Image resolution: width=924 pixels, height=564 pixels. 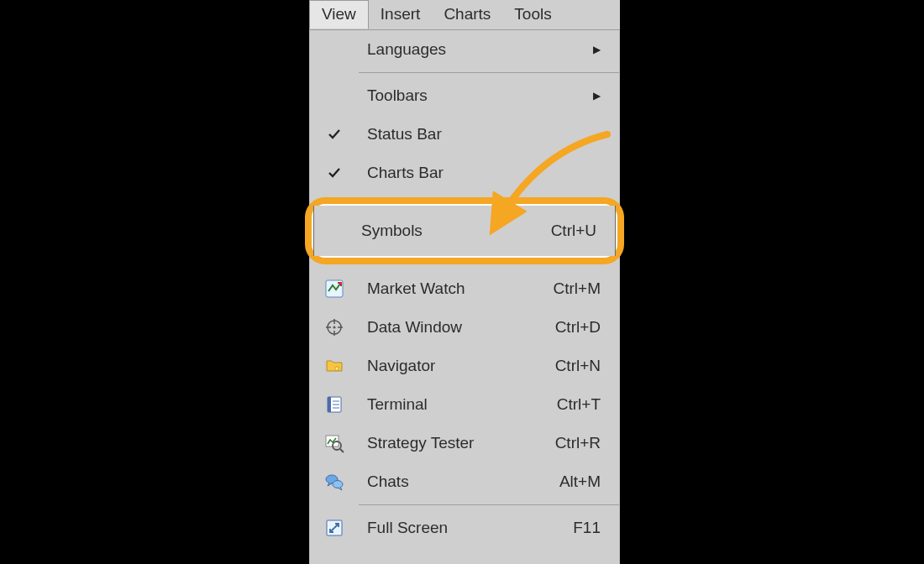 I want to click on menu-label: Full Screen, so click(x=462, y=528).